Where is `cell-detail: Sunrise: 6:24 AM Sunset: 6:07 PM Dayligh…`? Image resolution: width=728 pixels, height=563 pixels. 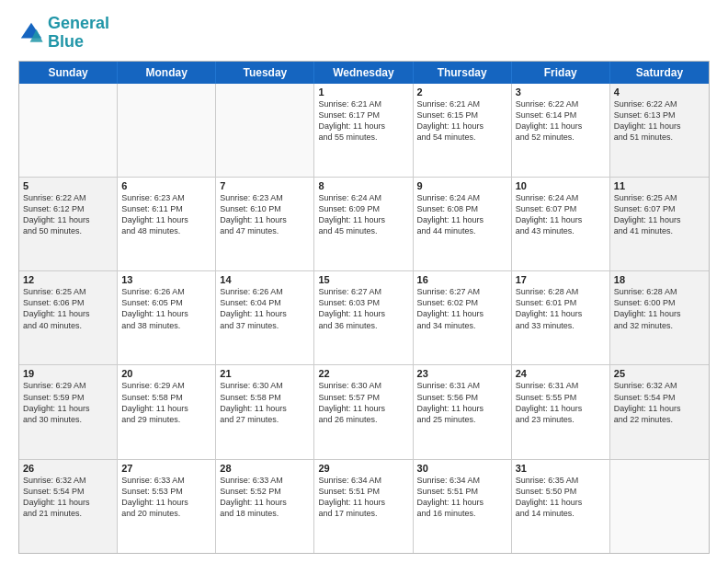
cell-detail: Sunrise: 6:24 AM Sunset: 6:07 PM Dayligh… is located at coordinates (561, 215).